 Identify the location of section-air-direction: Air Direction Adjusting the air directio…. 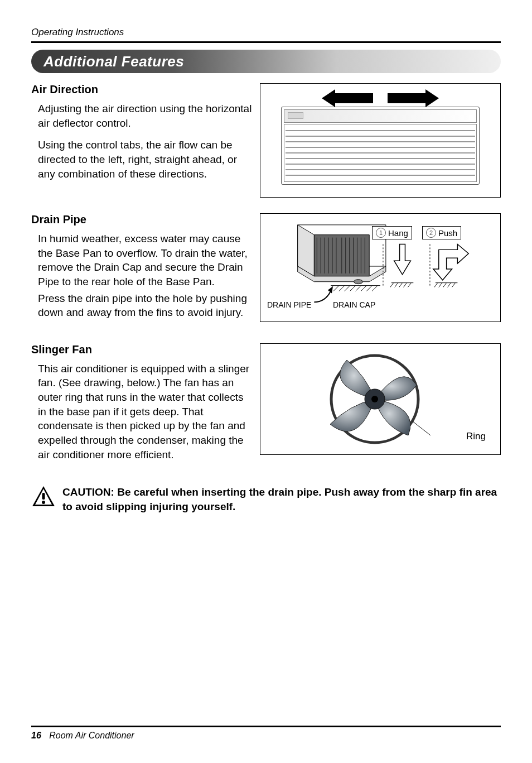
(266, 141).